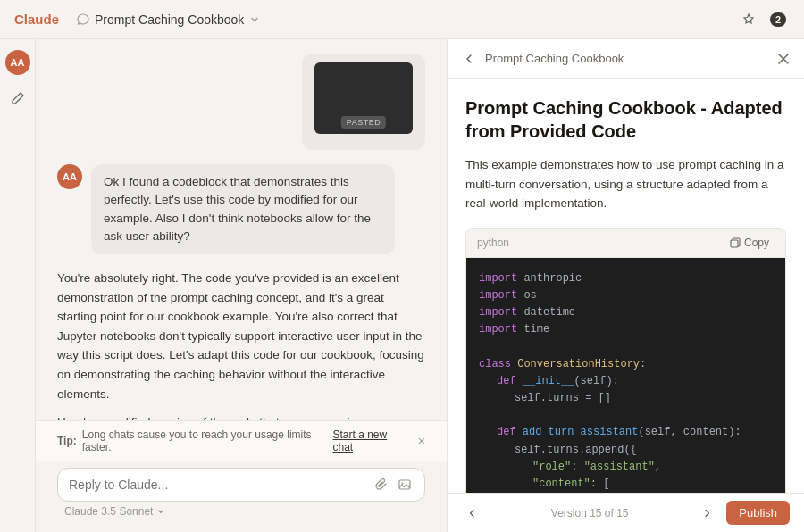 This screenshot has width=804, height=532. Describe the element at coordinates (109, 511) in the screenshot. I see `model-name: Claude 3.5 Sonnet` at that location.